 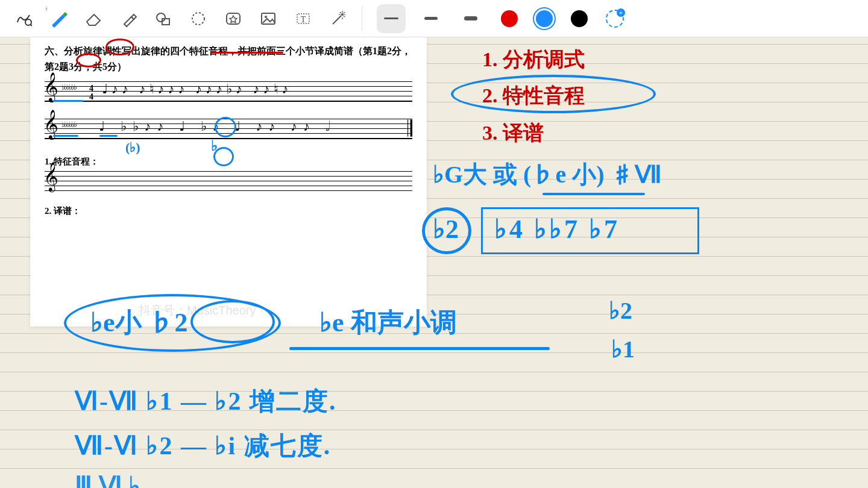 I want to click on image-icon, so click(x=268, y=19).